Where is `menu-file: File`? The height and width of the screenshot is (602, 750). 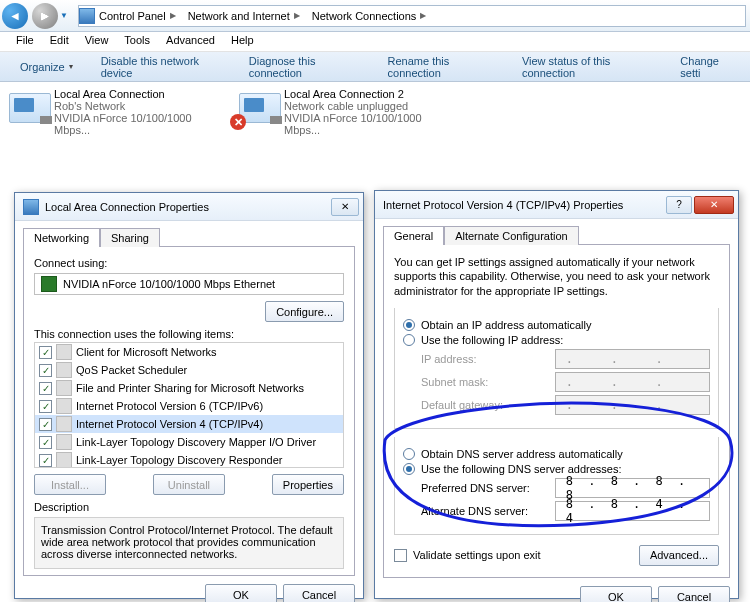 menu-file: File is located at coordinates (25, 42).